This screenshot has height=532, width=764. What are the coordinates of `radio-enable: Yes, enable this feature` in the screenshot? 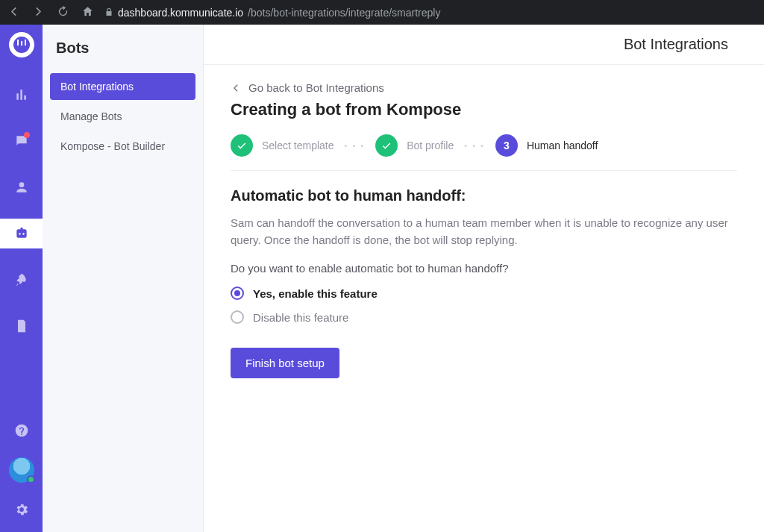 It's located at (483, 293).